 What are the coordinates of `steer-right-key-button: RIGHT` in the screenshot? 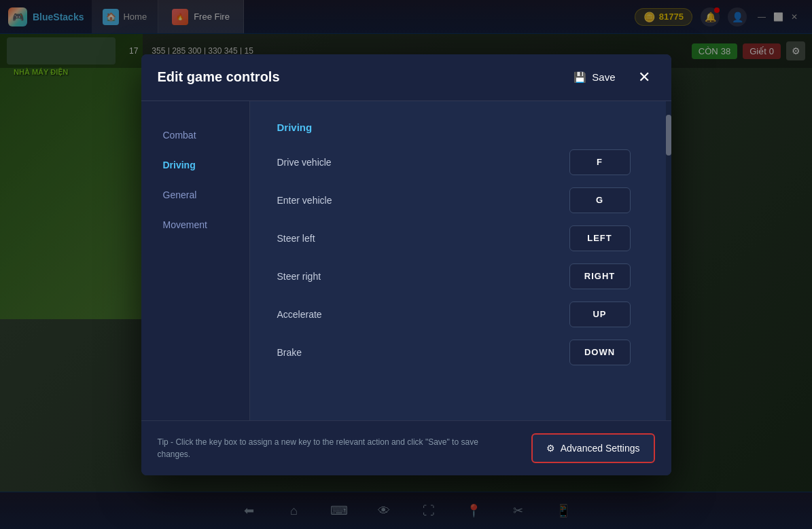 It's located at (600, 276).